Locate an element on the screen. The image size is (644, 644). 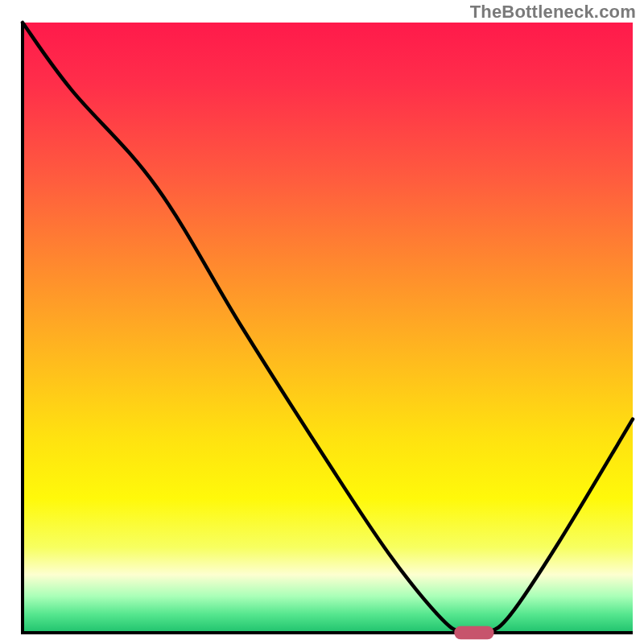
watermark-text: TheBottleneck.com is located at coordinates (553, 12).